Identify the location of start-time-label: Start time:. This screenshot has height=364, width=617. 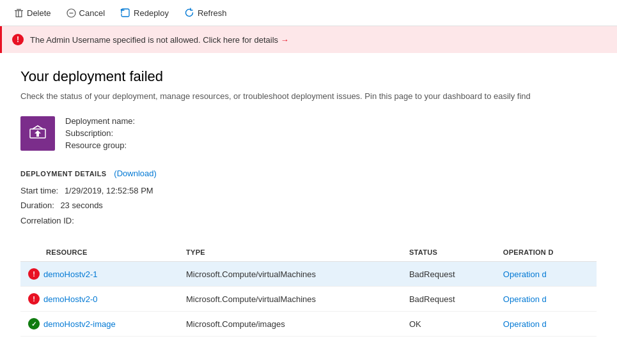
(40, 190).